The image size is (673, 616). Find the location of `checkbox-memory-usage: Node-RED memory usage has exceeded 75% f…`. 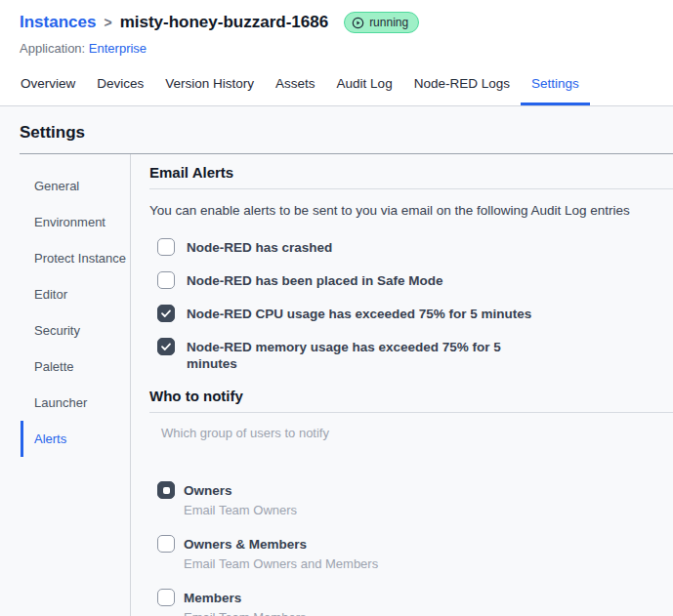

checkbox-memory-usage: Node-RED memory usage has exceeded 75% f… is located at coordinates (415, 355).